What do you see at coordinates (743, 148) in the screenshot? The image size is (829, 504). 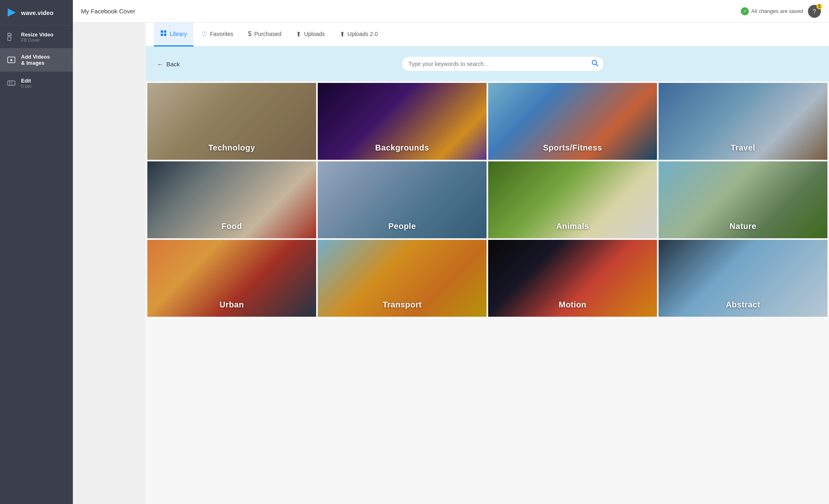 I see `category-label-travel: Travel` at bounding box center [743, 148].